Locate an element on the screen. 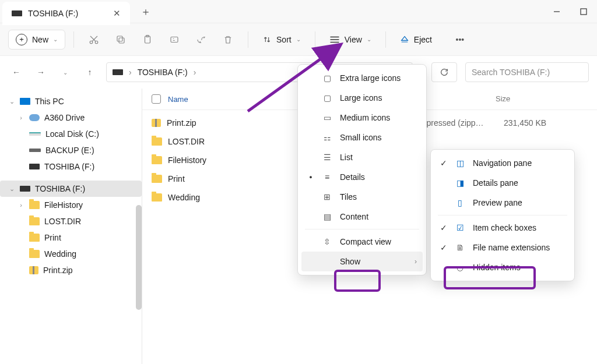 Image resolution: width=597 pixels, height=364 pixels. menu-medium: ▭Medium icons is located at coordinates (362, 118).